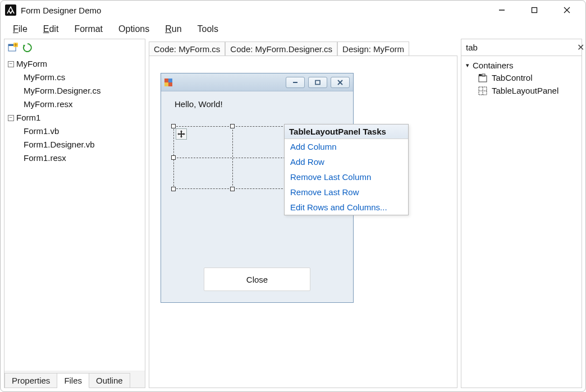  Describe the element at coordinates (346, 147) in the screenshot. I see `task-panel-action: Add Column` at that location.